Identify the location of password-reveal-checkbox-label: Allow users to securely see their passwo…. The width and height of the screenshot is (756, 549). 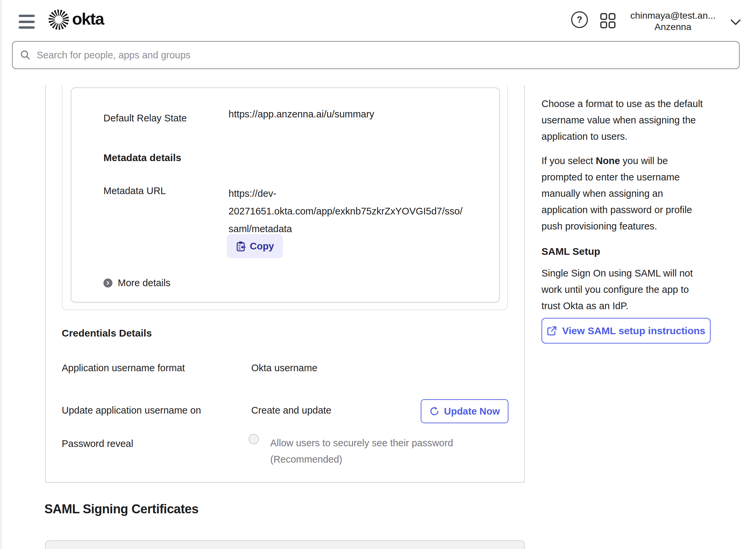
(362, 451).